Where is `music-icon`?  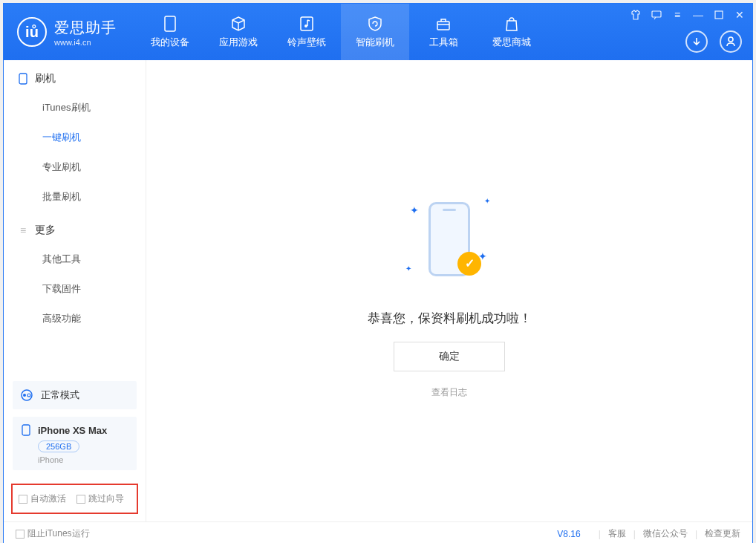
music-icon is located at coordinates (307, 24).